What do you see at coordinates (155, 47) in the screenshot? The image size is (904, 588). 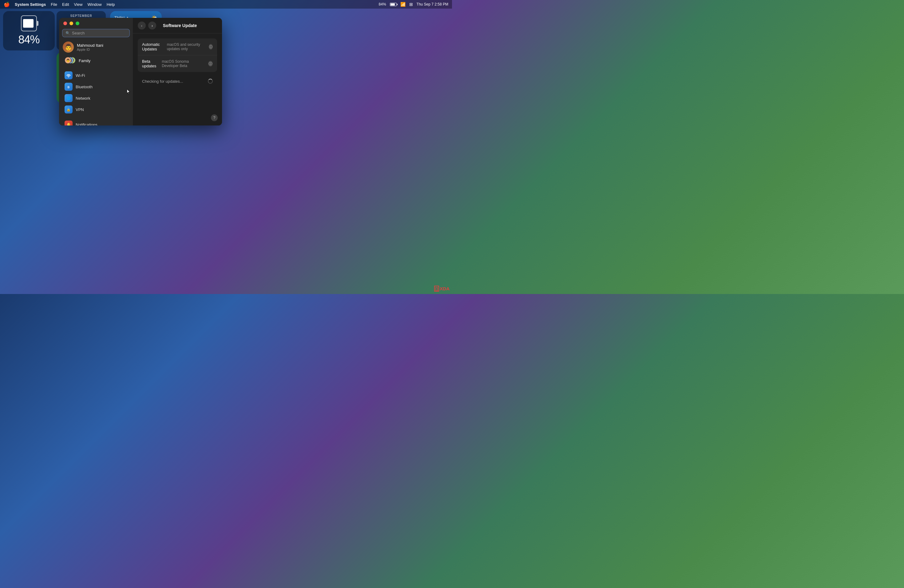 I see `automatic-updates-label: Automatic Updates` at bounding box center [155, 47].